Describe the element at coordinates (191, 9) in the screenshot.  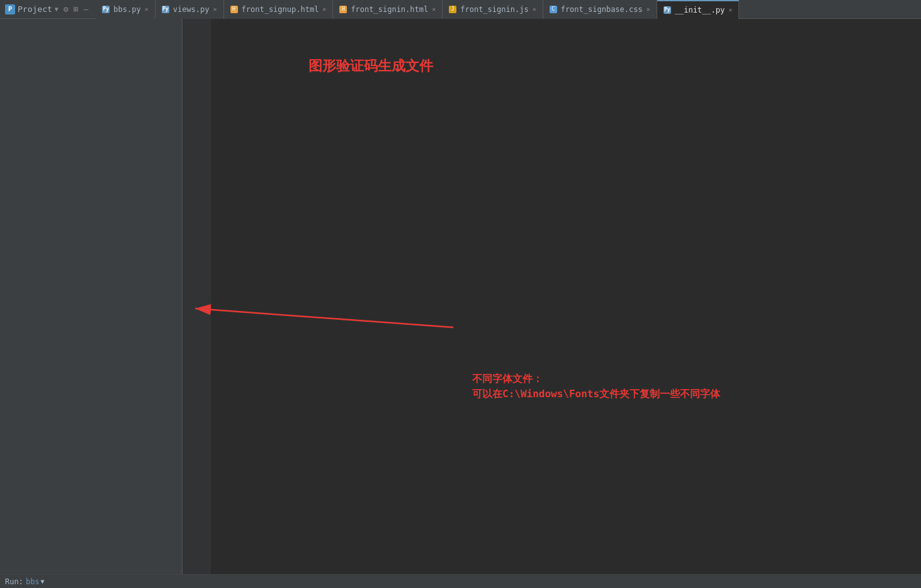
I see `tab-label-views_py: views.py` at that location.